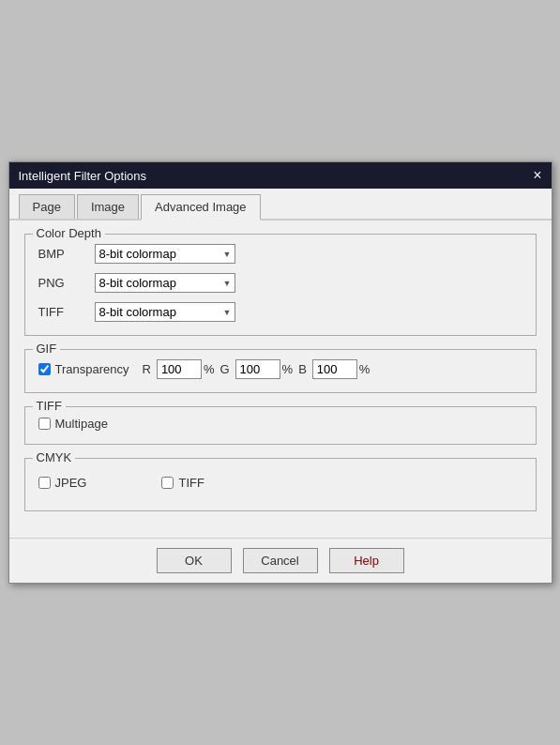  Describe the element at coordinates (186, 370) in the screenshot. I see `r-input-wrap: %` at that location.